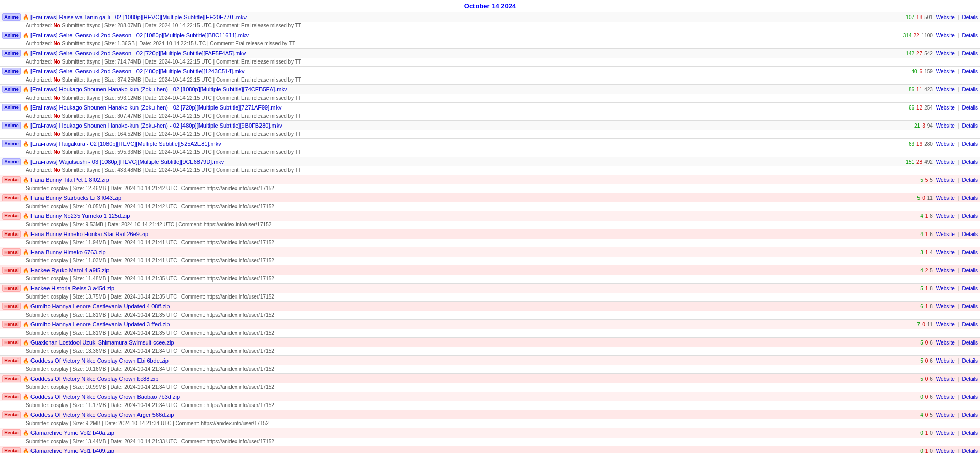  Describe the element at coordinates (473, 216) in the screenshot. I see `torrent-title-link: Hana Bunny No235 Yumeko 1 125d.zip` at that location.